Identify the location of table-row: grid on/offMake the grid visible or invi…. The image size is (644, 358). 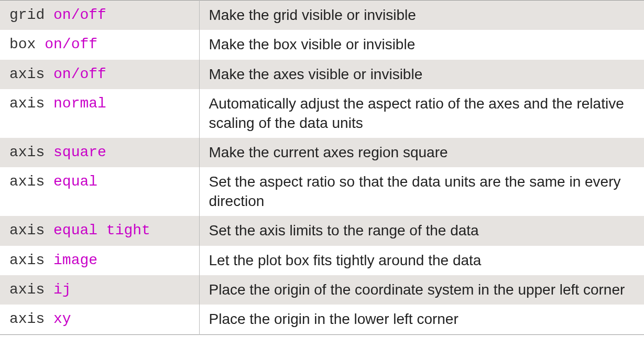
(322, 16).